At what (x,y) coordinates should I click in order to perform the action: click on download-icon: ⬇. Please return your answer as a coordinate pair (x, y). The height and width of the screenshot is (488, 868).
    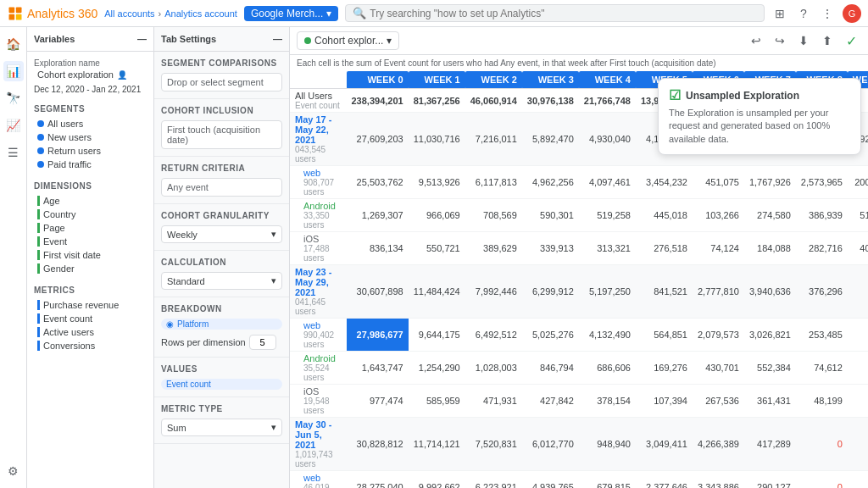
    Looking at the image, I should click on (804, 41).